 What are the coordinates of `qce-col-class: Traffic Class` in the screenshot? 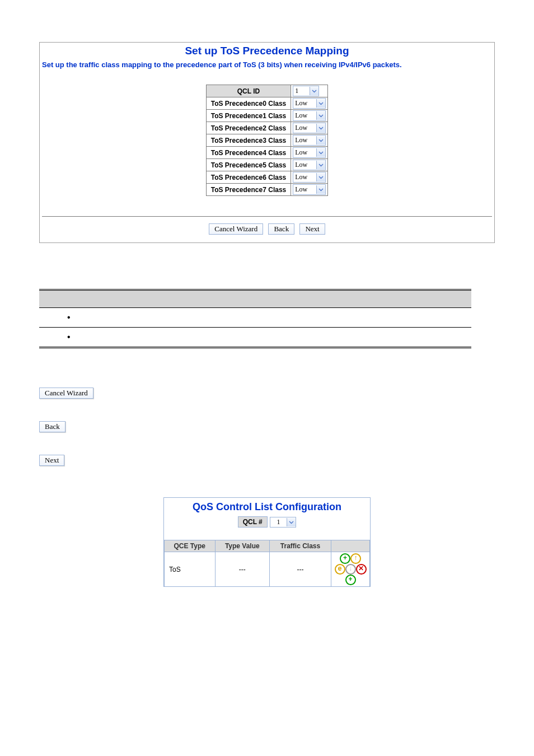 It's located at (301, 547).